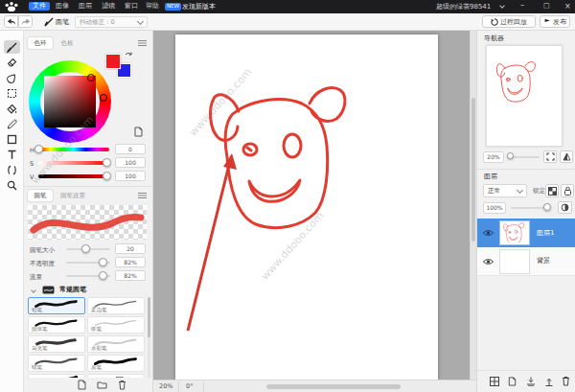  What do you see at coordinates (74, 150) in the screenshot?
I see `hue-slider` at bounding box center [74, 150].